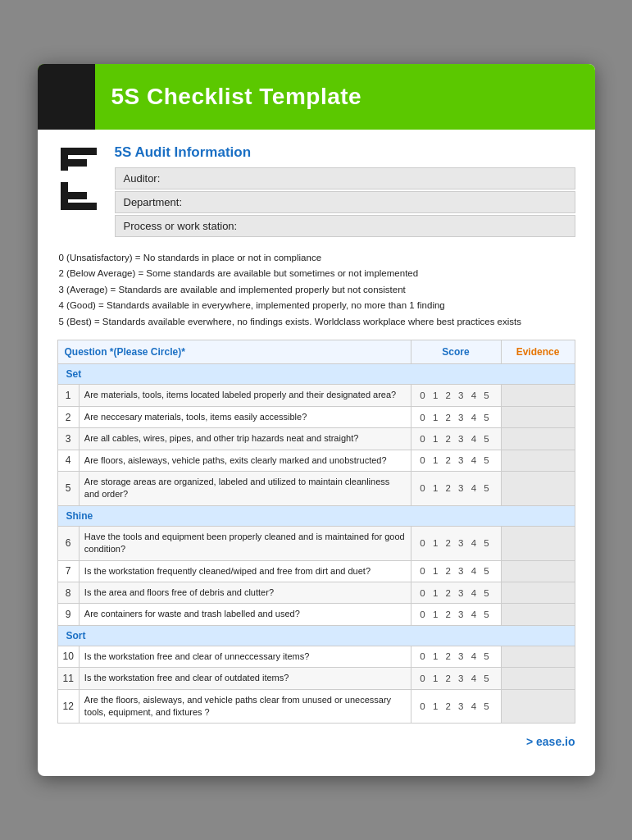  I want to click on question-text: Is the area and floors free of debris an…, so click(244, 592).